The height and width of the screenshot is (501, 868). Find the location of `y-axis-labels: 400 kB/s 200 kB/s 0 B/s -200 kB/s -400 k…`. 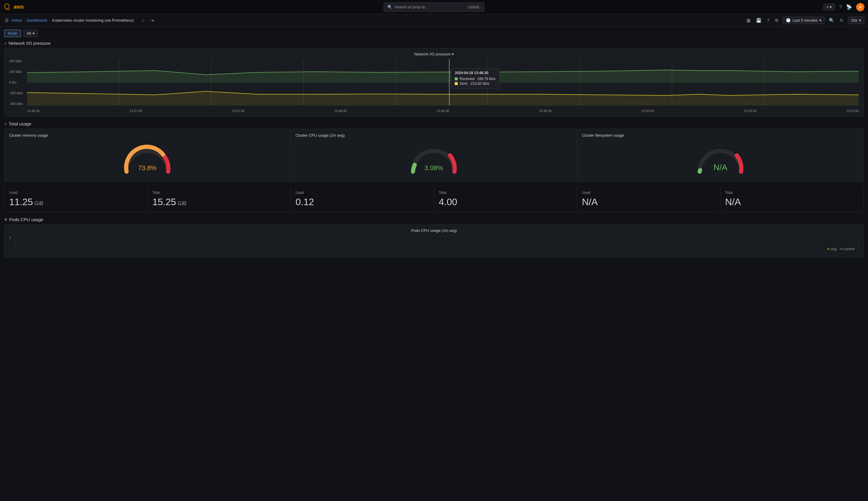

y-axis-labels: 400 kB/s 200 kB/s 0 B/s -200 kB/s -400 k… is located at coordinates (18, 83).